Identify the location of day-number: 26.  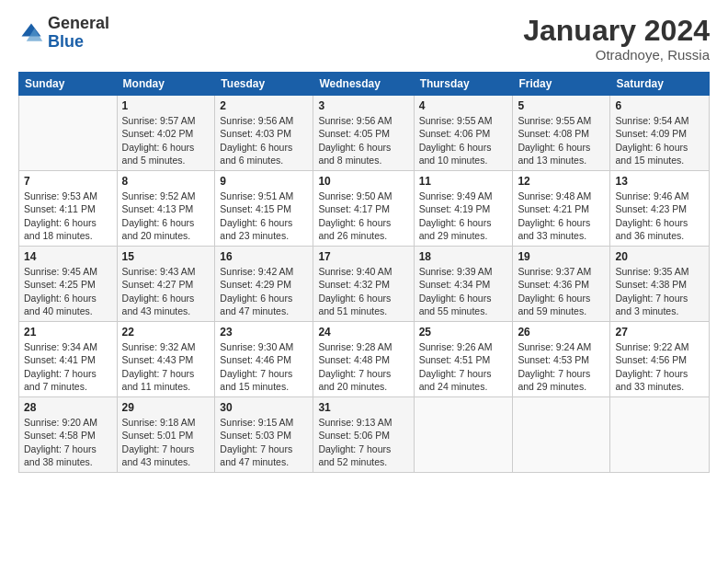
(561, 332).